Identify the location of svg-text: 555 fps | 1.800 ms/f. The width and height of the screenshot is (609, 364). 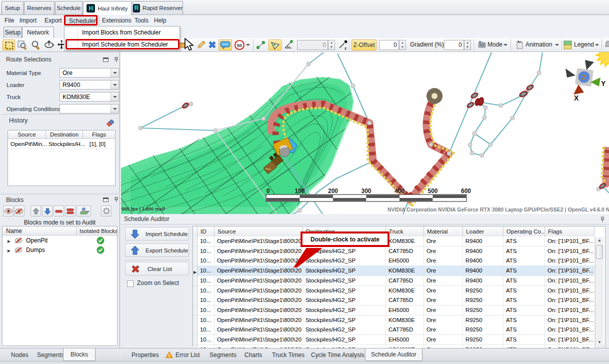
(143, 209).